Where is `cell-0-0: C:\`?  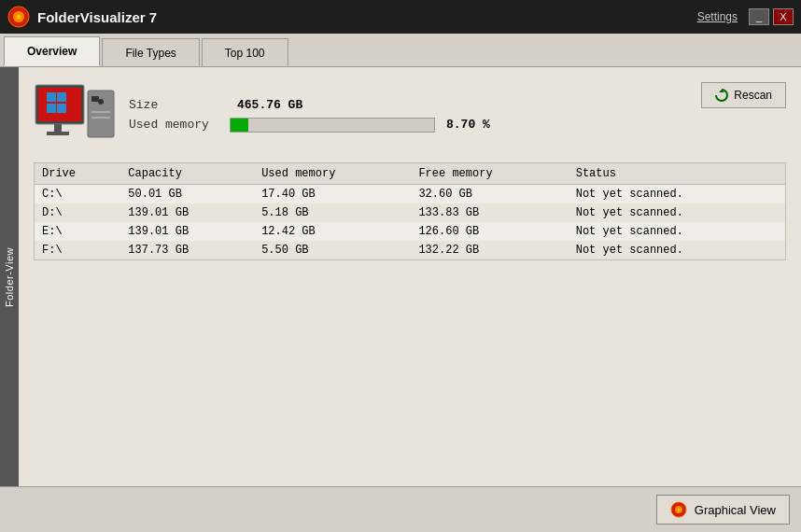 cell-0-0: C:\ is located at coordinates (78, 194).